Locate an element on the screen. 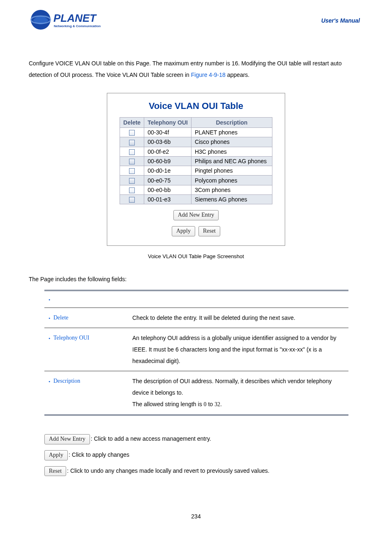 Image resolution: width=392 pixels, height=555 pixels. field-desc-num: 32 is located at coordinates (217, 405).